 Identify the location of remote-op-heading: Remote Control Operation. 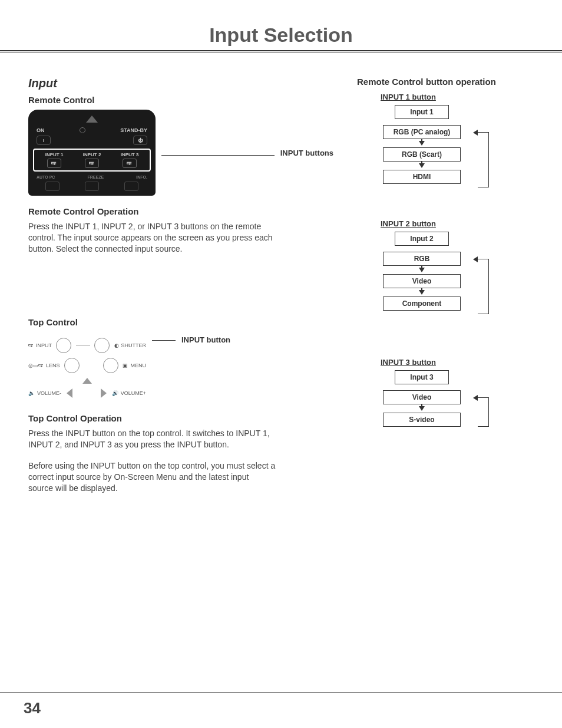
(181, 211).